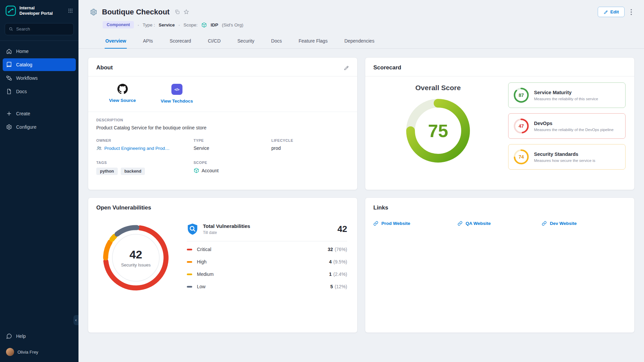 The image size is (644, 362). What do you see at coordinates (310, 140) in the screenshot?
I see `lifecycle-label: LIFECYCLE` at bounding box center [310, 140].